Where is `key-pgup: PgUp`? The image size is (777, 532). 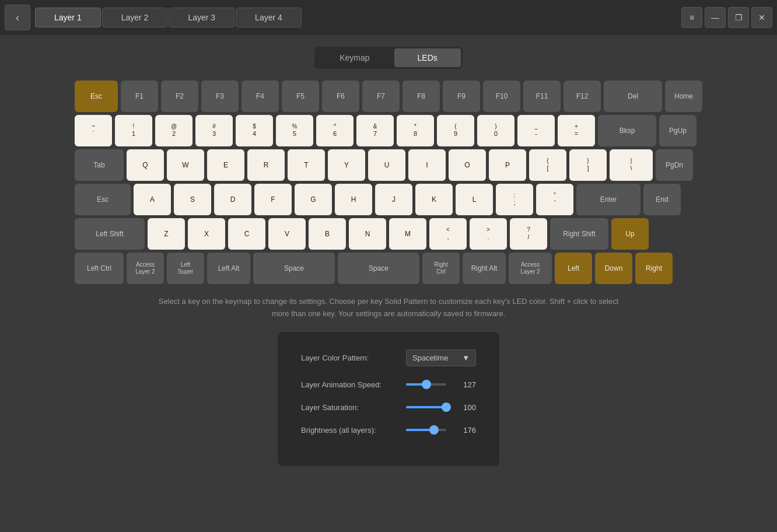
key-pgup: PgUp is located at coordinates (678, 131).